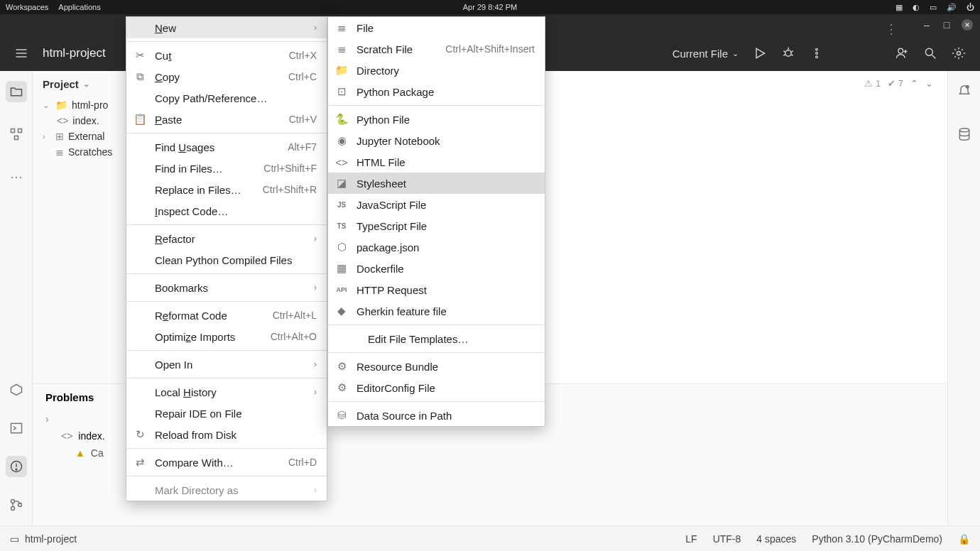 The image size is (980, 551). Describe the element at coordinates (706, 54) in the screenshot. I see `run-config-selector: Current File ⌄` at that location.